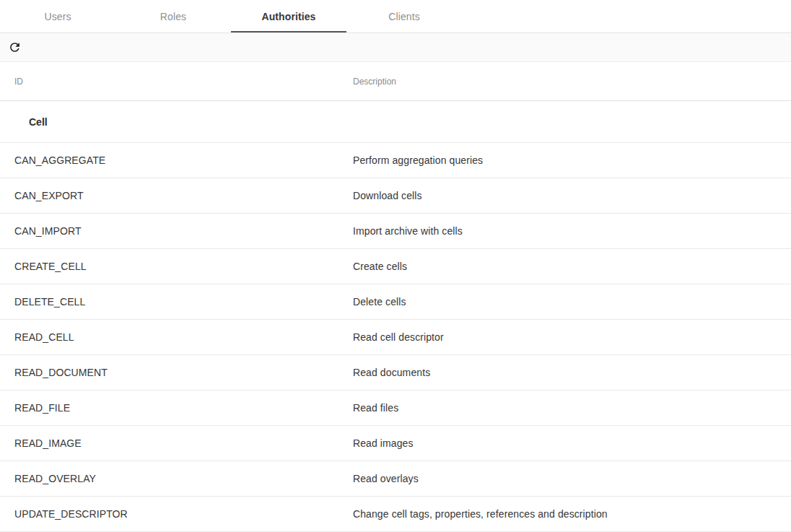 Image resolution: width=791 pixels, height=532 pixels. I want to click on table-row: UPDATE_DESCRIPTORChange cell tags, prope…, so click(396, 514).